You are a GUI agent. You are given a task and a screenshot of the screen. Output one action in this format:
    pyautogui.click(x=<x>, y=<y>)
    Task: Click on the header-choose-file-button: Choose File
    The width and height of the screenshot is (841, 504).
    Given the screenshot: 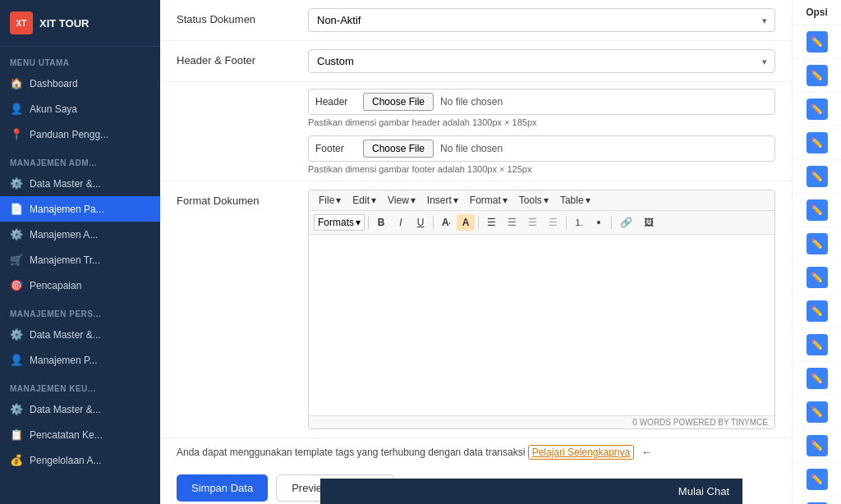 What is the action you would take?
    pyautogui.click(x=398, y=102)
    